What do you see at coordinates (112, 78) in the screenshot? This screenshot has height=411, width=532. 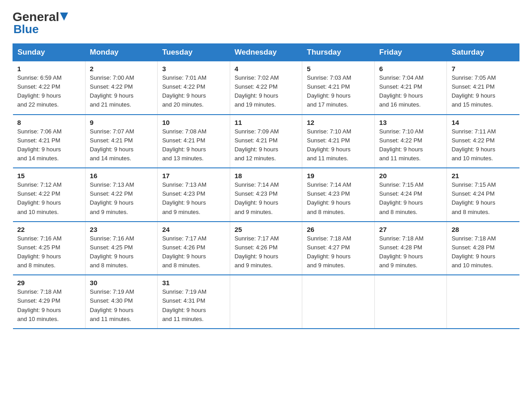 I see `sunrise-text: Sunrise: 7:00 AM` at bounding box center [112, 78].